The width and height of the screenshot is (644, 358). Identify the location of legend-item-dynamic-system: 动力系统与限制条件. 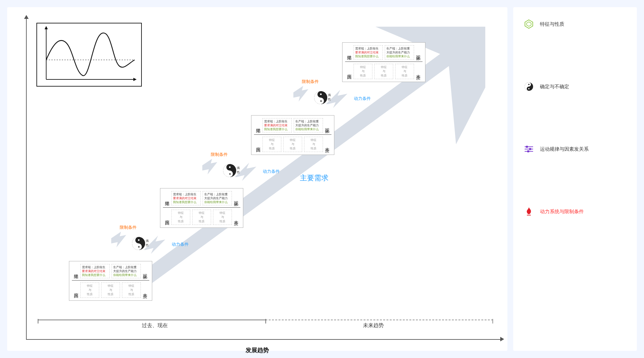
(575, 212).